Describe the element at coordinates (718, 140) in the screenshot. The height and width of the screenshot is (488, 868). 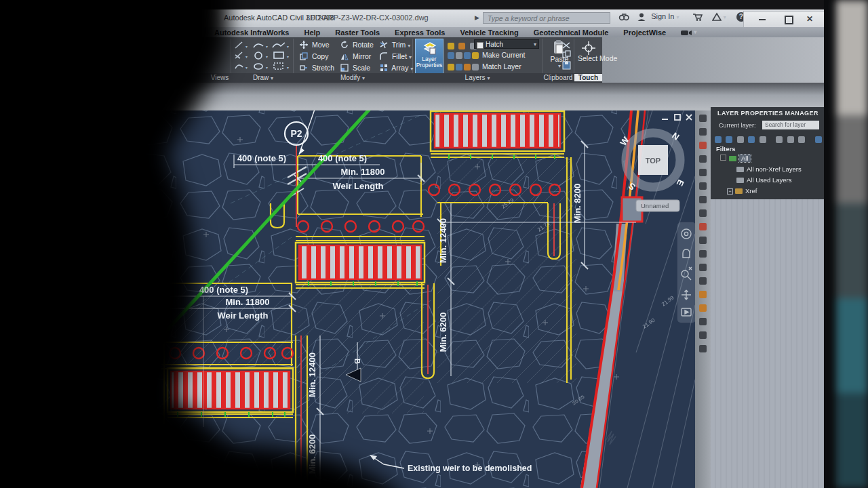
I see `new-property-filter-icon` at that location.